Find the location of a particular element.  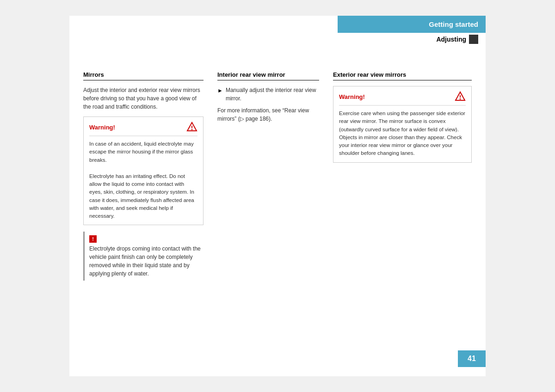

black-square-icon is located at coordinates (474, 39).